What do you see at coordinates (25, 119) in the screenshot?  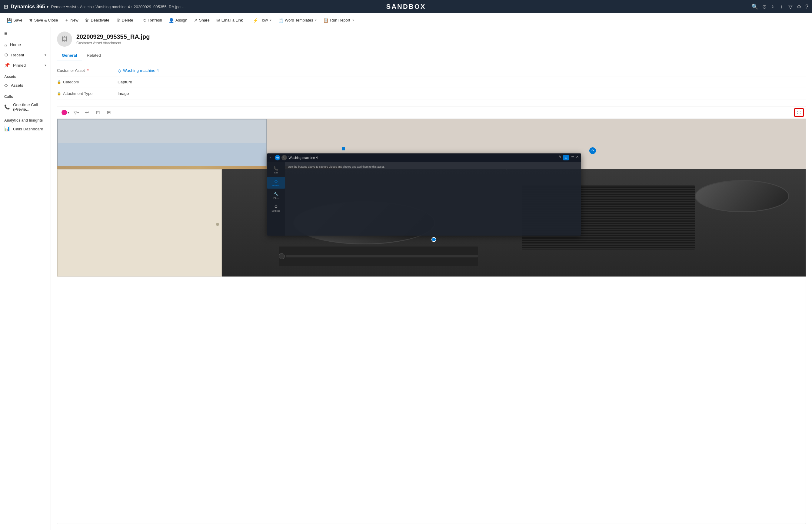 I see `analytics-section-header: Analytics and Insights` at bounding box center [25, 119].